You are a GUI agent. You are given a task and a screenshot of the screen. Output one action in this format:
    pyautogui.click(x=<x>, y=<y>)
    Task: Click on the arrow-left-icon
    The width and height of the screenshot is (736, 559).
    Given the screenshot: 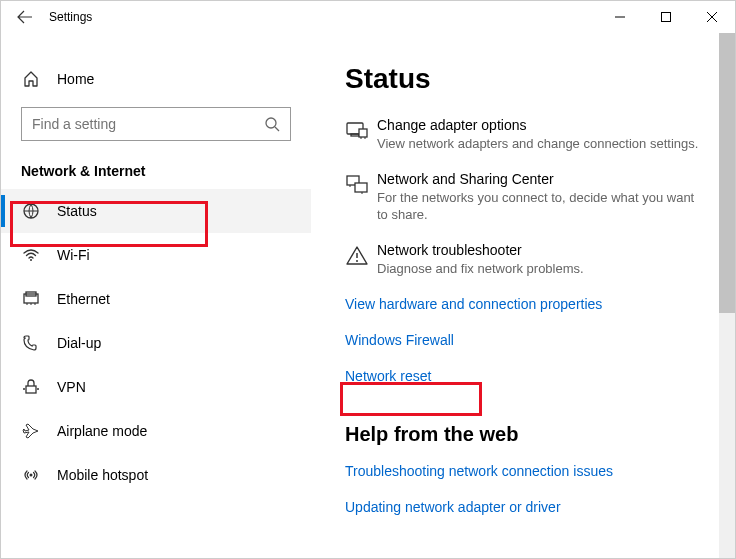 What is the action you would take?
    pyautogui.click(x=25, y=17)
    